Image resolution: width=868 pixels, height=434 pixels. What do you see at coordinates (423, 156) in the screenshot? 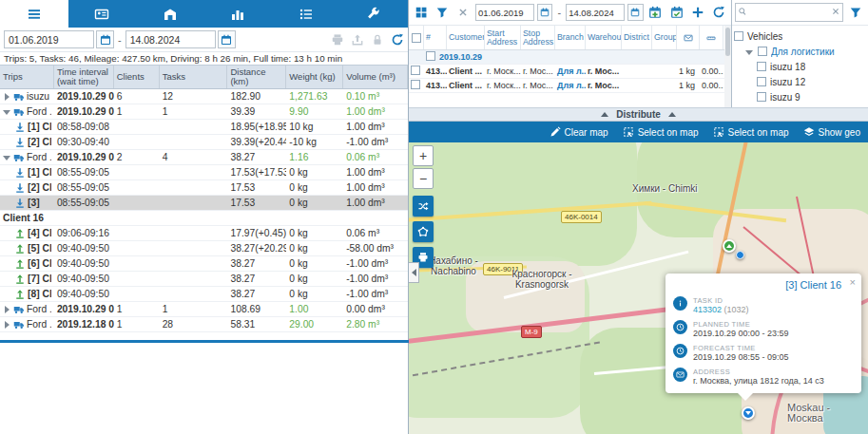
I see `zoom-in-button: +` at bounding box center [423, 156].